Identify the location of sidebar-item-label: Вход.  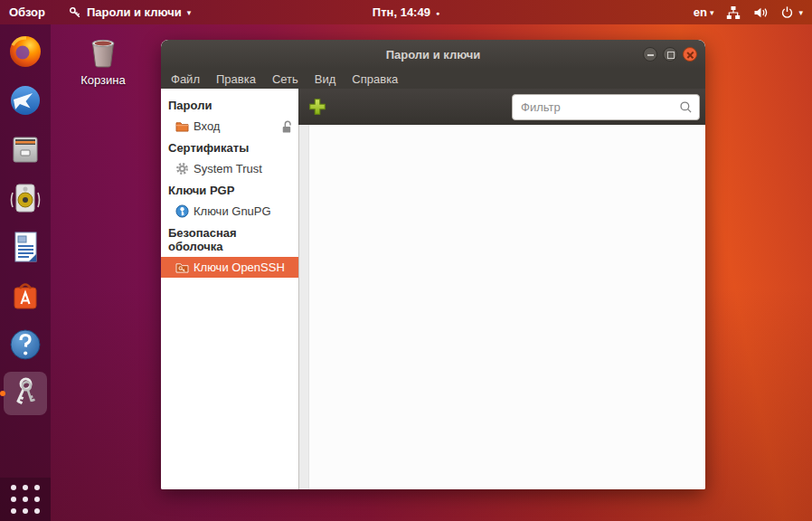
(206, 127).